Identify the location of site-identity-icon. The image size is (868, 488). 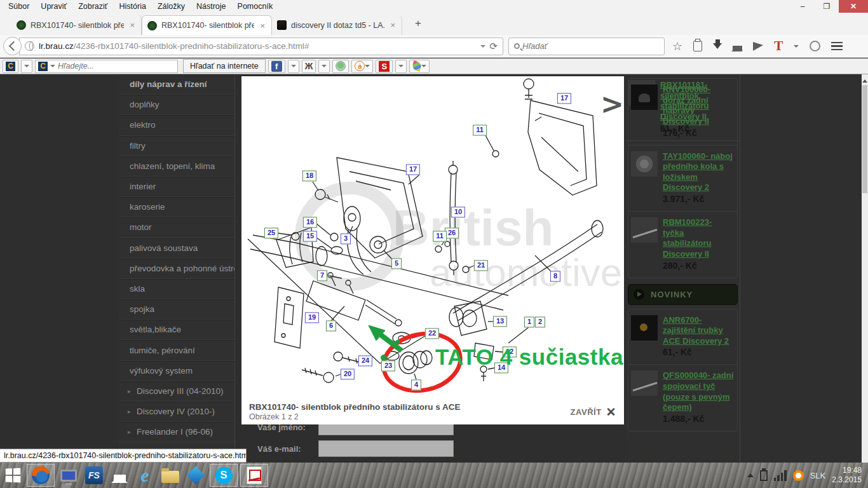
(29, 46).